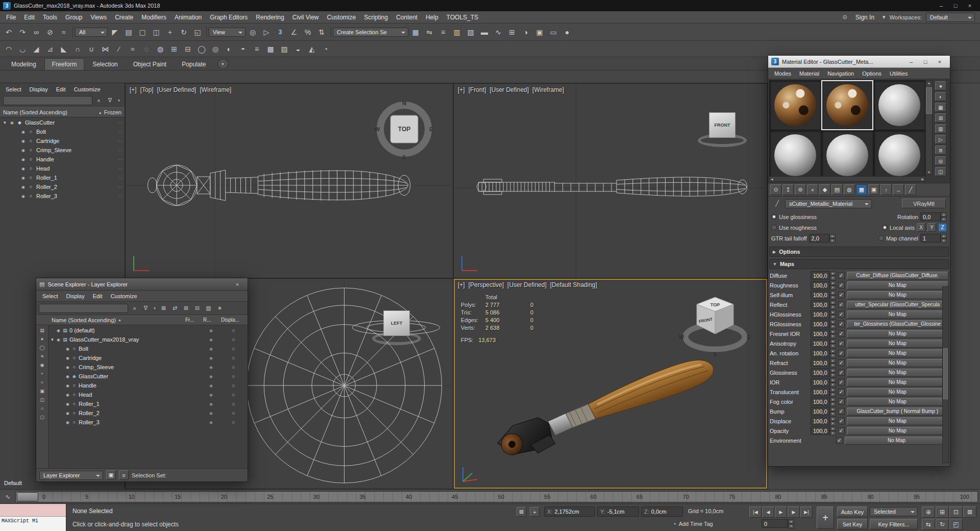  I want to click on viewport-general-menu: [+], so click(461, 285).